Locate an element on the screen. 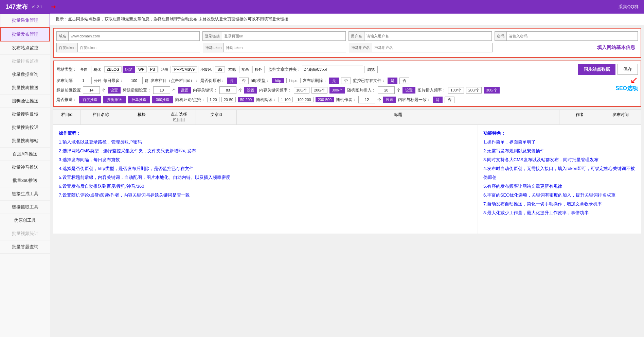 Image resolution: width=644 pixels, height=337 pixels. consistent-no-button: 否 is located at coordinates (450, 100).